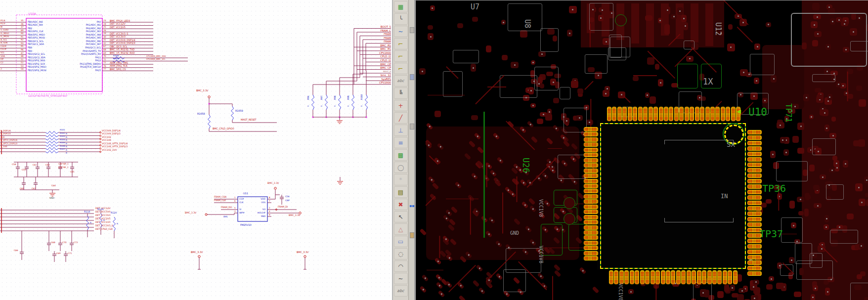 Image resolution: width=868 pixels, height=300 pixels. What do you see at coordinates (14, 165) in the screenshot?
I see `capacitor-refdes: C58` at bounding box center [14, 165].